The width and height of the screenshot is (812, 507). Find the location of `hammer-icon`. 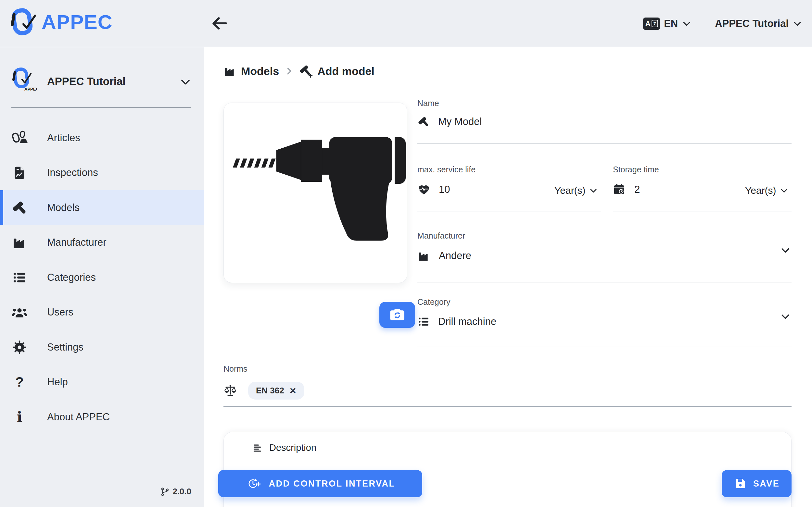

hammer-icon is located at coordinates (423, 122).